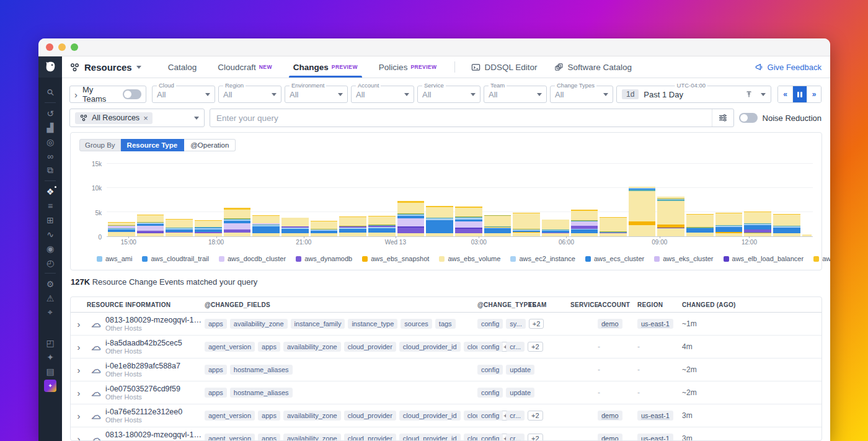 The image size is (868, 441). Describe the element at coordinates (153, 145) in the screenshot. I see `group-by-resource-type: Resource Type` at that location.